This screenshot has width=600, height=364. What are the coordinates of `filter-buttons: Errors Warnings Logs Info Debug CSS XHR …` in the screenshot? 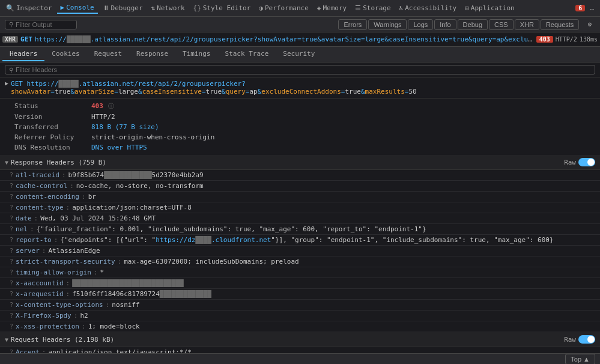 It's located at (459, 25).